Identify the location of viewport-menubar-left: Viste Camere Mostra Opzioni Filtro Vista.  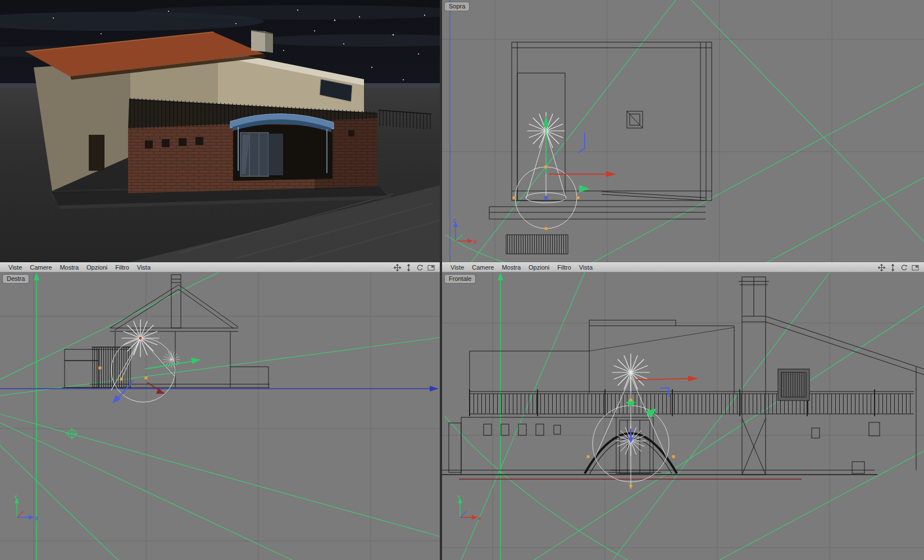
(220, 267).